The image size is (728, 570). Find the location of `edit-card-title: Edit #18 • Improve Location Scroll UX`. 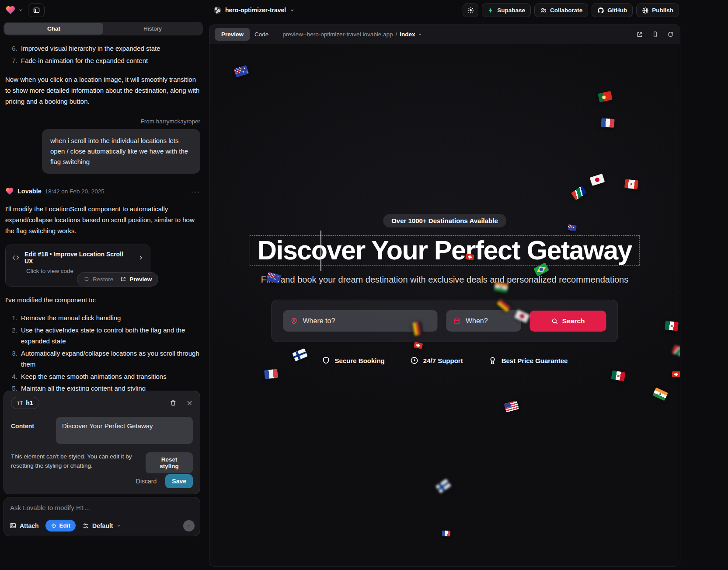

edit-card-title: Edit #18 • Improve Location Scroll UX is located at coordinates (79, 258).